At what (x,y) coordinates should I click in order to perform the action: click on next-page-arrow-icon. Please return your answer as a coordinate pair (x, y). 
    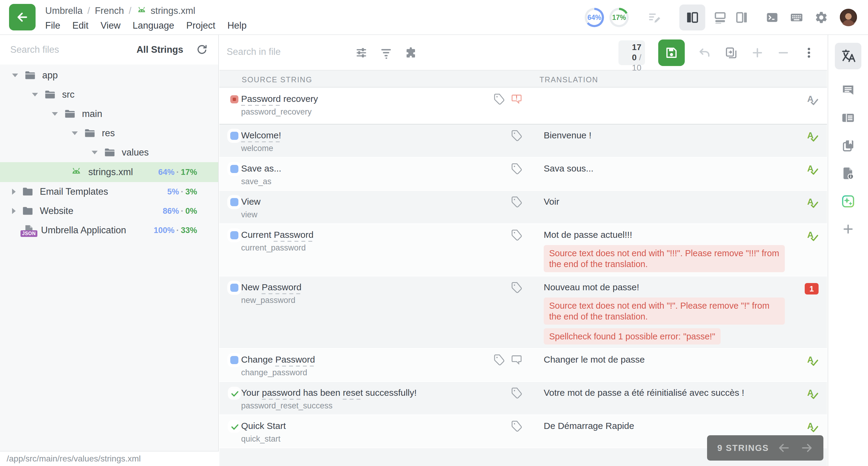
    Looking at the image, I should click on (807, 448).